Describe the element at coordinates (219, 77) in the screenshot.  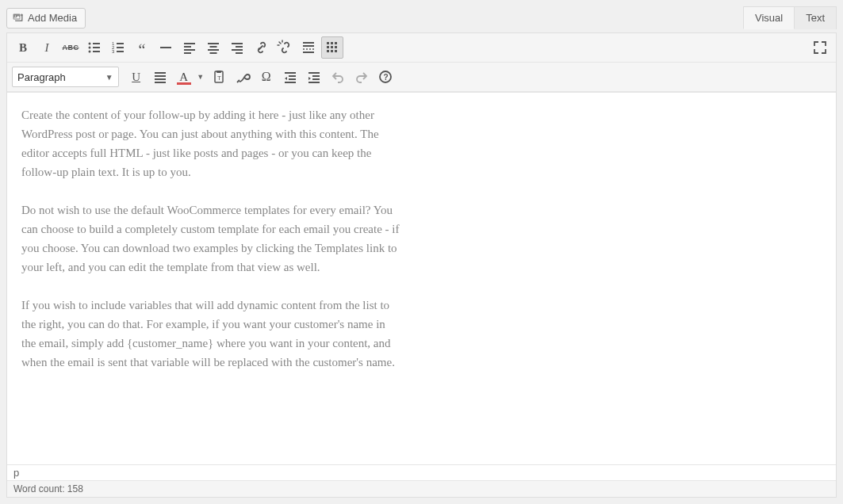
I see `paste-text-button: T` at that location.